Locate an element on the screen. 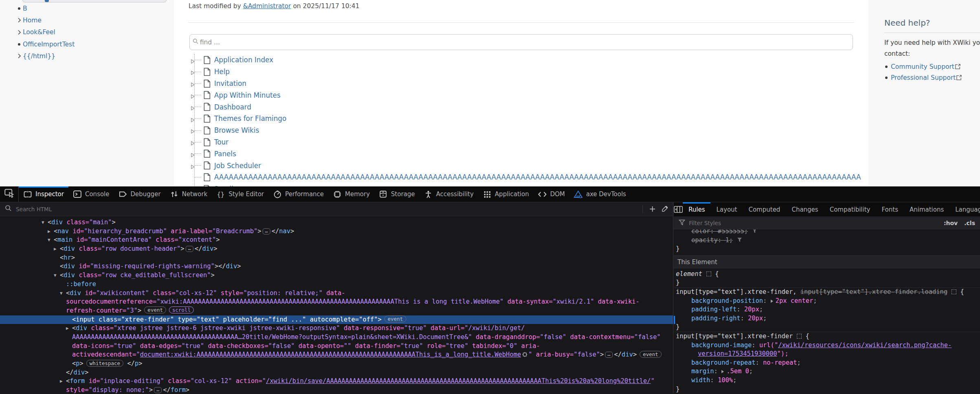 Image resolution: width=980 pixels, height=394 pixels. scroll-badge: scroll is located at coordinates (182, 310).